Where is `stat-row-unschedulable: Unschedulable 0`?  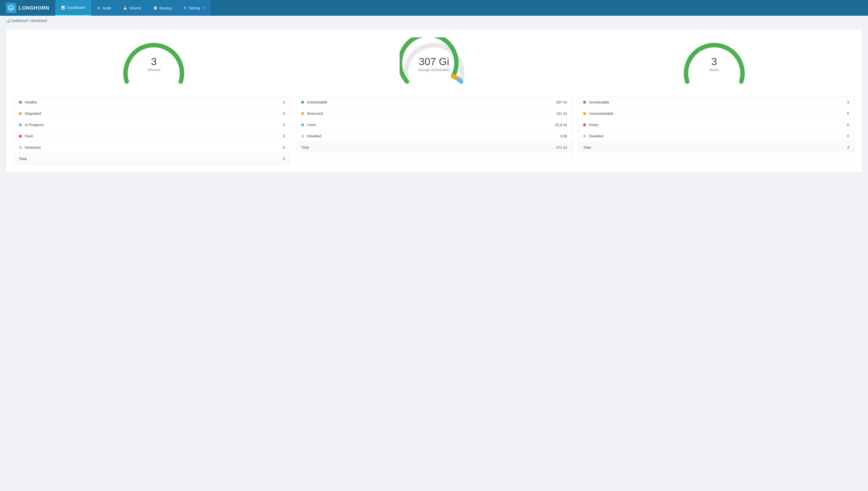 stat-row-unschedulable: Unschedulable 0 is located at coordinates (716, 113).